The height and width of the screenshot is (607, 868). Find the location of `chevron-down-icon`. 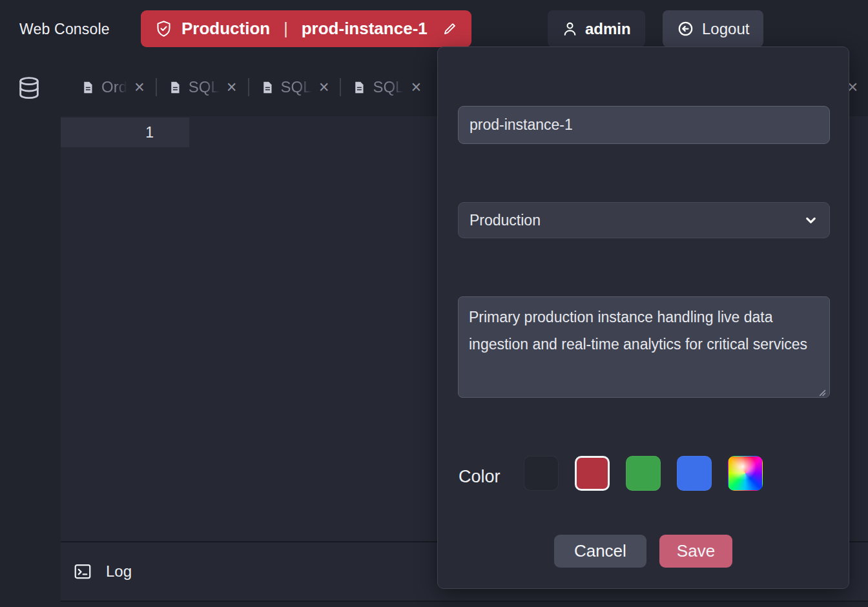

chevron-down-icon is located at coordinates (811, 221).